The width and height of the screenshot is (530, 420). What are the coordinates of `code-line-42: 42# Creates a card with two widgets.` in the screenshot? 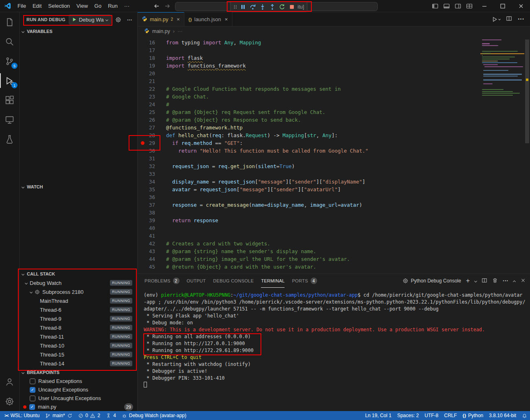 It's located at (334, 243).